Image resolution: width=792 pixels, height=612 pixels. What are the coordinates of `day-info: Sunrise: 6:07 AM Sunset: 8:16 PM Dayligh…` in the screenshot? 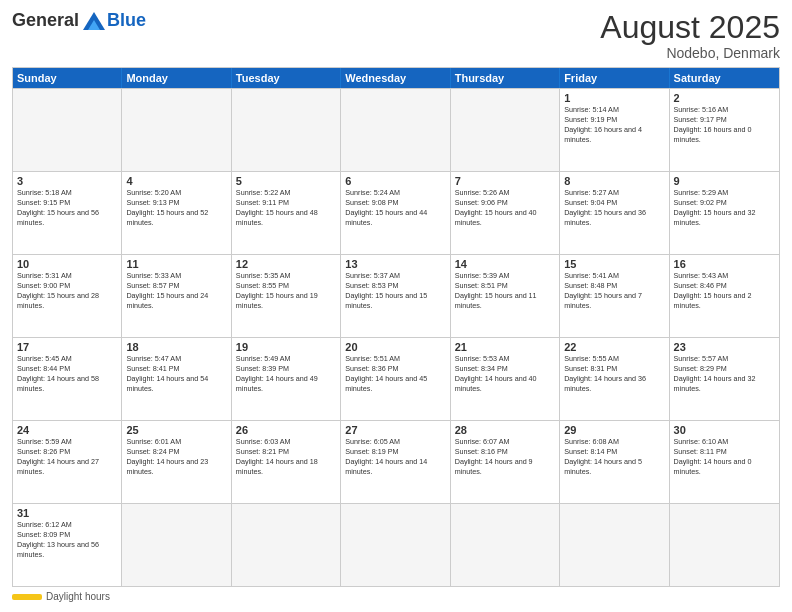 It's located at (505, 457).